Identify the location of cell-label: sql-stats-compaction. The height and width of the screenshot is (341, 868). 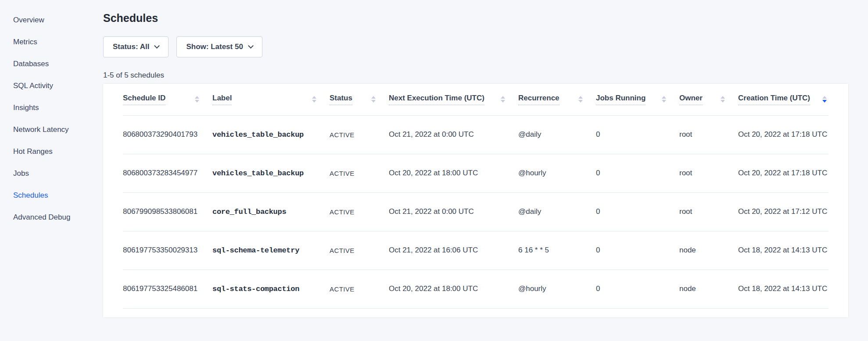
(271, 289).